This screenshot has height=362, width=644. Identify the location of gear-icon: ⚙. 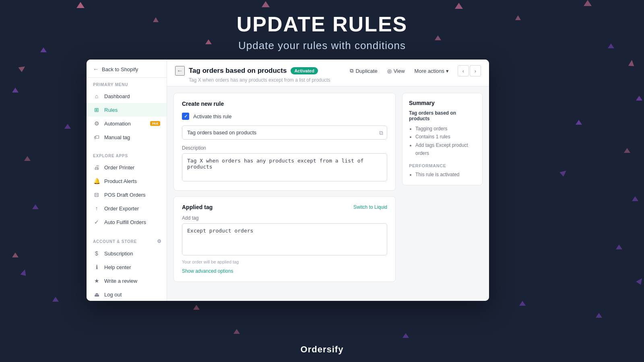
(97, 123).